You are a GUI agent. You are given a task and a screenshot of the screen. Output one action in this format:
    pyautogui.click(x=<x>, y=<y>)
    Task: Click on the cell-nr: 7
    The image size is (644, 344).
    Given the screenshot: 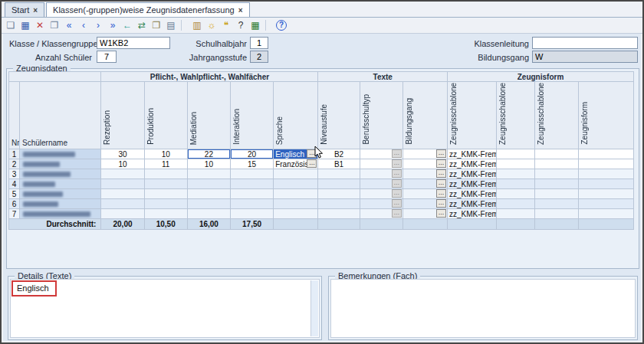 What is the action you would take?
    pyautogui.click(x=15, y=215)
    